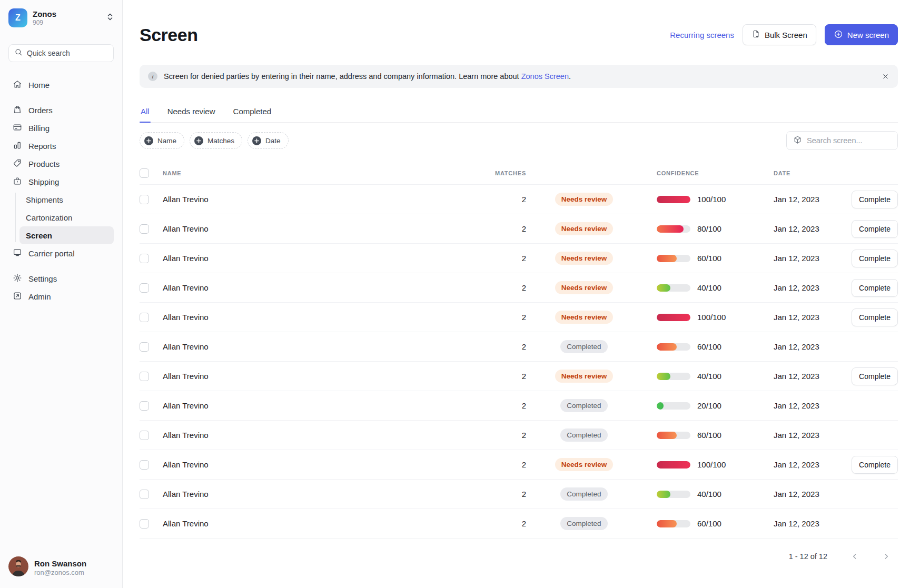 The height and width of the screenshot is (588, 910). I want to click on sidebar-item-reports: Reports, so click(61, 146).